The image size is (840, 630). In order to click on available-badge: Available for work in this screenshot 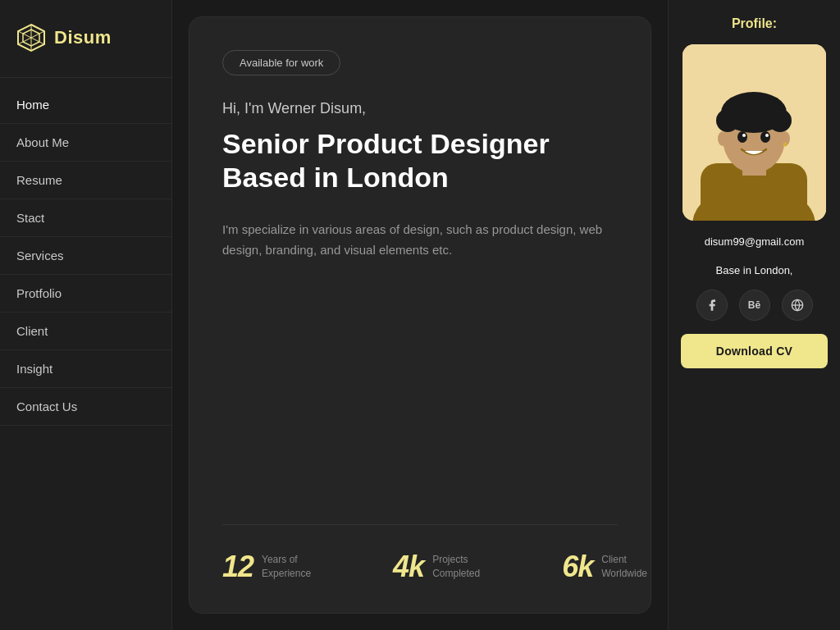, I will do `click(281, 62)`.